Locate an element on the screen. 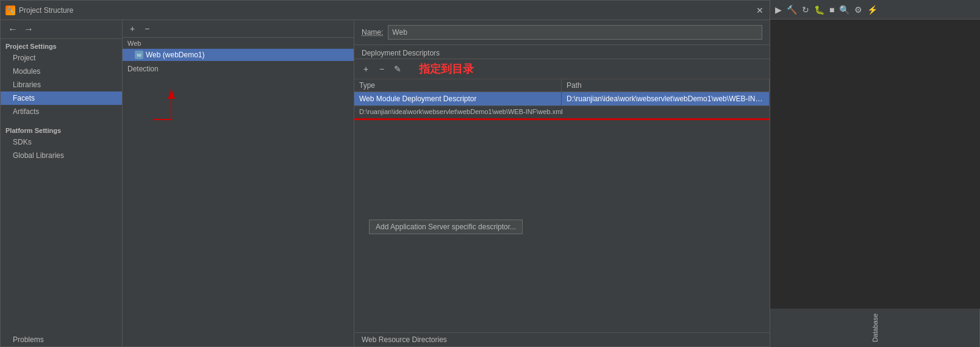 This screenshot has height=347, width=980. table-cell-type: Web Module Deployment Descriptor is located at coordinates (458, 99).